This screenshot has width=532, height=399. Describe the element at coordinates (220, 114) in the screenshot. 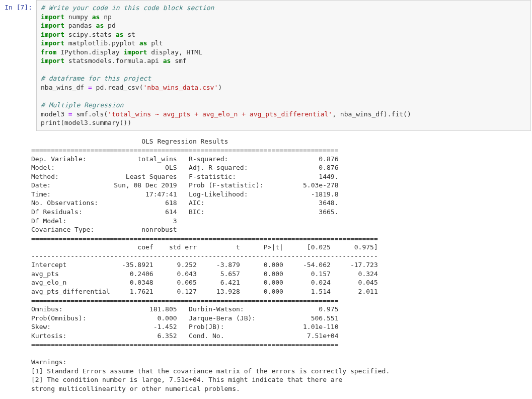

I see `string-literal: 'total_wins ~ avg_pts + avg_elo_n + avg_…` at that location.